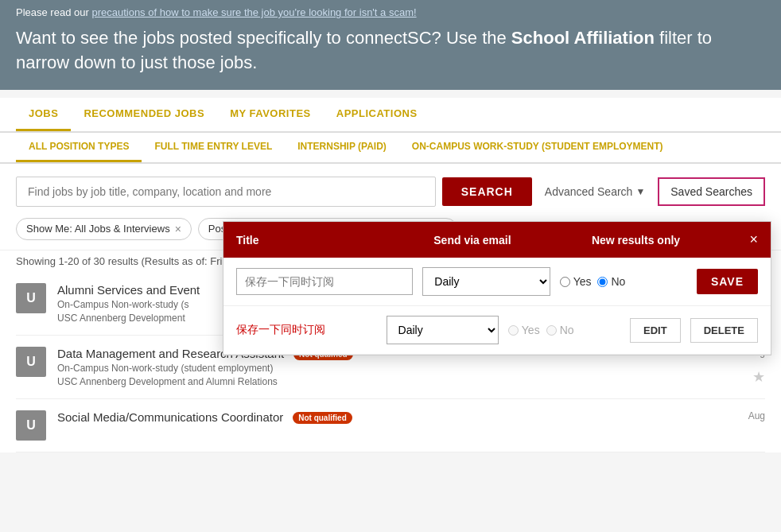 The image size is (781, 532). Describe the element at coordinates (390, 51) in the screenshot. I see `school-affiliation-text: Want to see the jobs posted specifically…` at that location.